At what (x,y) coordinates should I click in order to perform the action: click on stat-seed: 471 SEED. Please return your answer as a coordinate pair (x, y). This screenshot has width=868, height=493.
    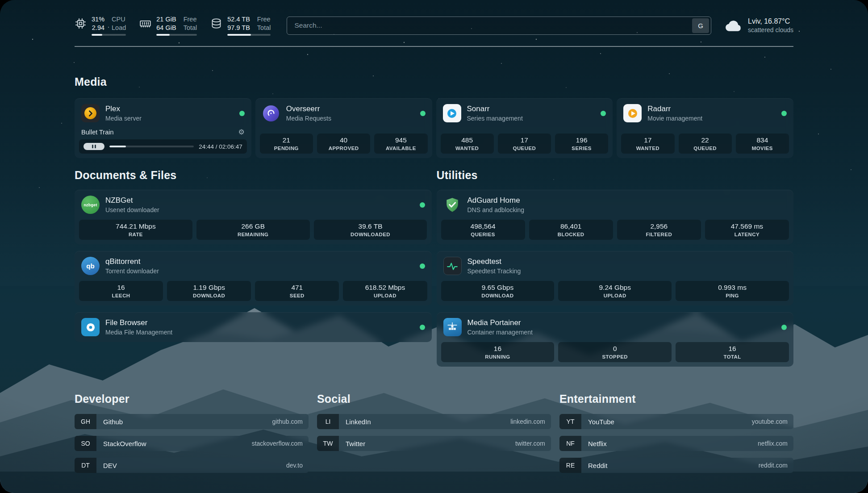
    Looking at the image, I should click on (297, 291).